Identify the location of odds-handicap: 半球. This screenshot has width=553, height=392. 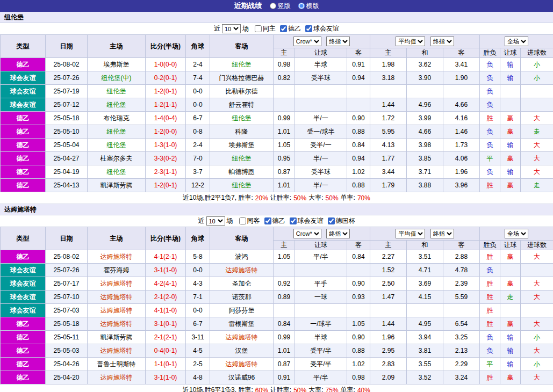
(321, 64).